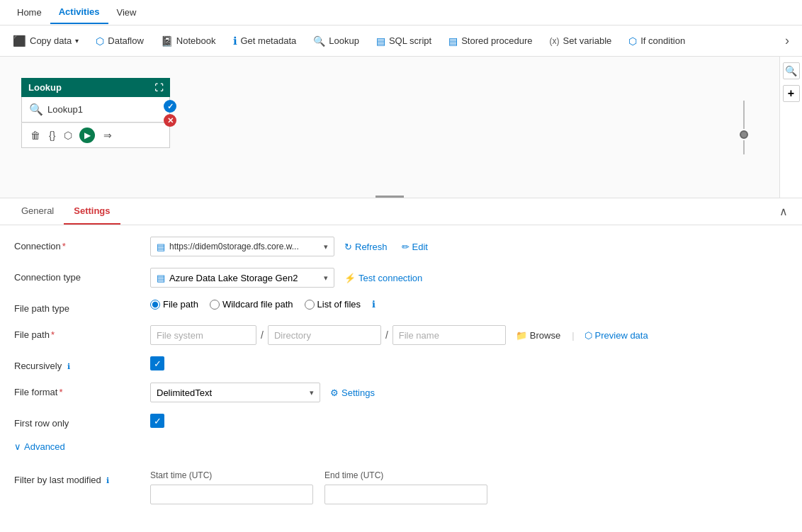 The height and width of the screenshot is (532, 802). What do you see at coordinates (79, 13) in the screenshot?
I see `nav-activities: Activities` at bounding box center [79, 13].